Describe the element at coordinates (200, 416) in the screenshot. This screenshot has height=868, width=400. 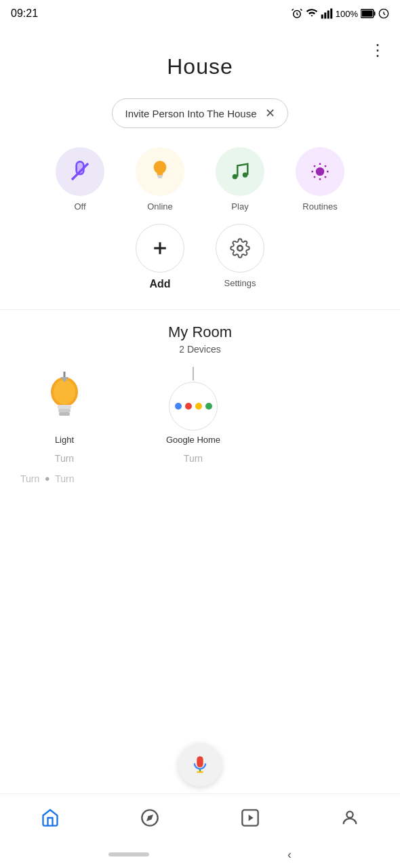
I see `devices-row: Light Turn` at that location.